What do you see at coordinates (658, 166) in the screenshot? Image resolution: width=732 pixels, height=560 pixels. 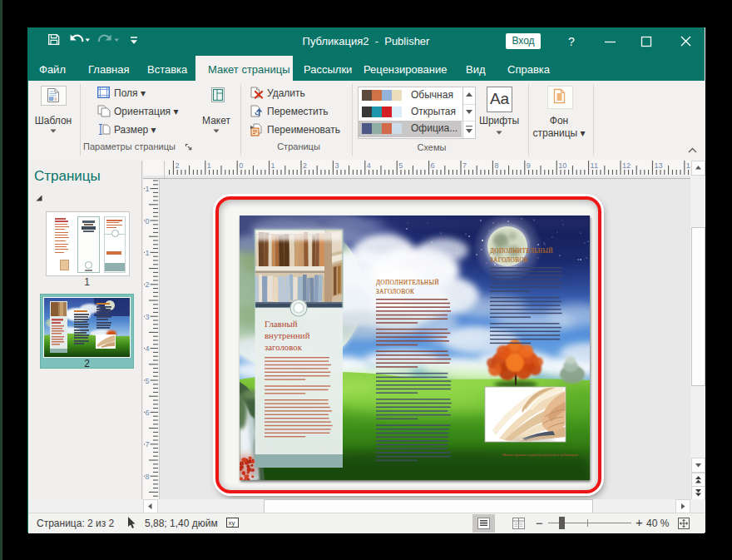 I see `svg-text: 13` at bounding box center [658, 166].